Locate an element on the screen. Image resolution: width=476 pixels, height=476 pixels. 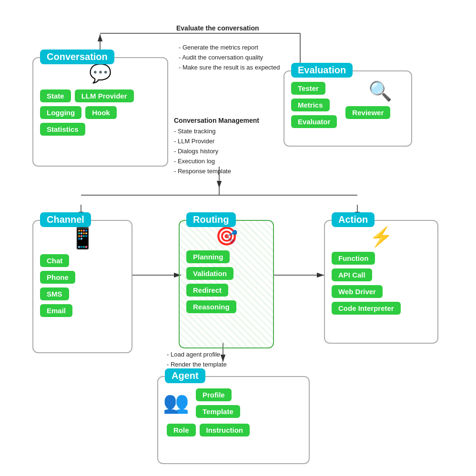
evaluate-items: - Generate the metrics report - Audit th… is located at coordinates (229, 58).